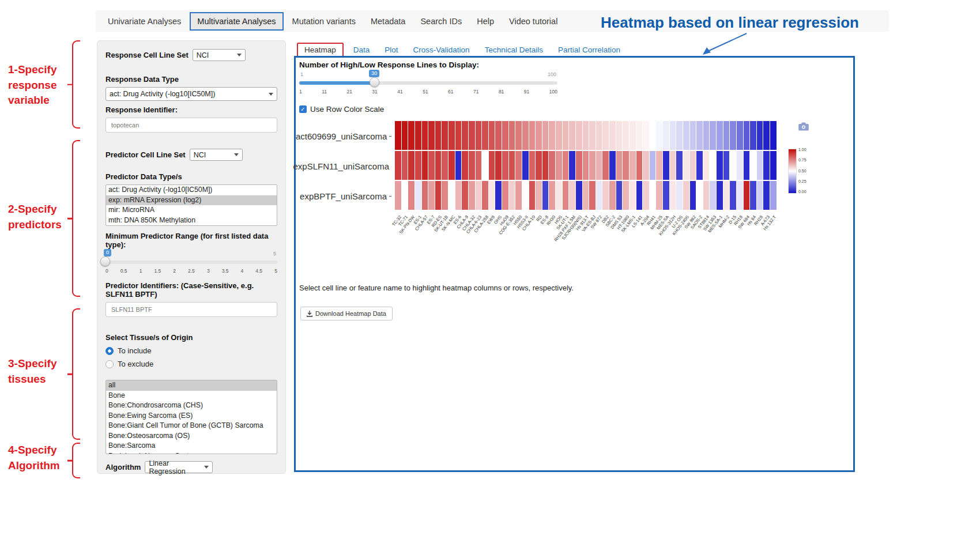 This screenshot has height=551, width=980. What do you see at coordinates (514, 50) in the screenshot?
I see `tab-technical-details: Technical Details` at bounding box center [514, 50].